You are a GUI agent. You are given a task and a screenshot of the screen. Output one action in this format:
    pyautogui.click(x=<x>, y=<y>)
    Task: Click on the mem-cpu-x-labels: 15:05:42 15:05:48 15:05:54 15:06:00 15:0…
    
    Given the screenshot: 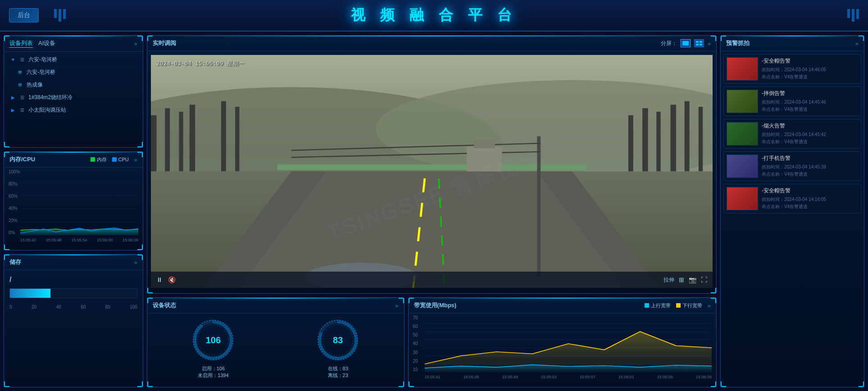 What is the action you would take?
    pyautogui.click(x=79, y=240)
    